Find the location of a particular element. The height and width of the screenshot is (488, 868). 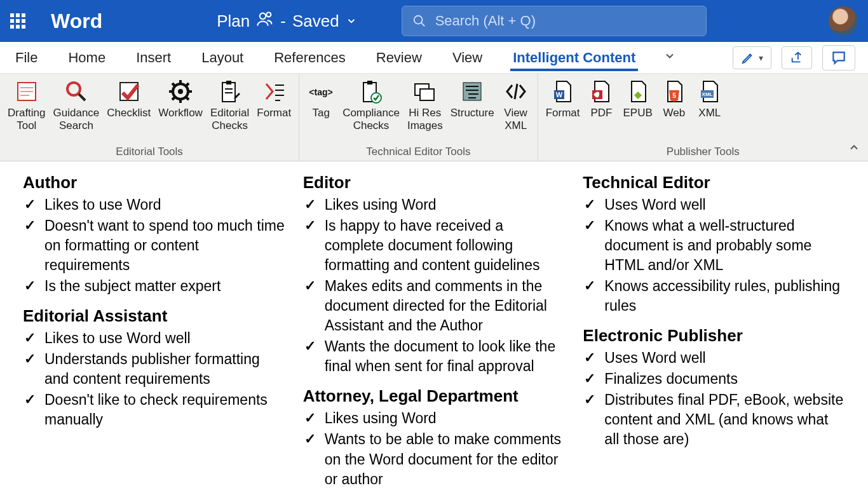

tab-review: Review is located at coordinates (399, 58).